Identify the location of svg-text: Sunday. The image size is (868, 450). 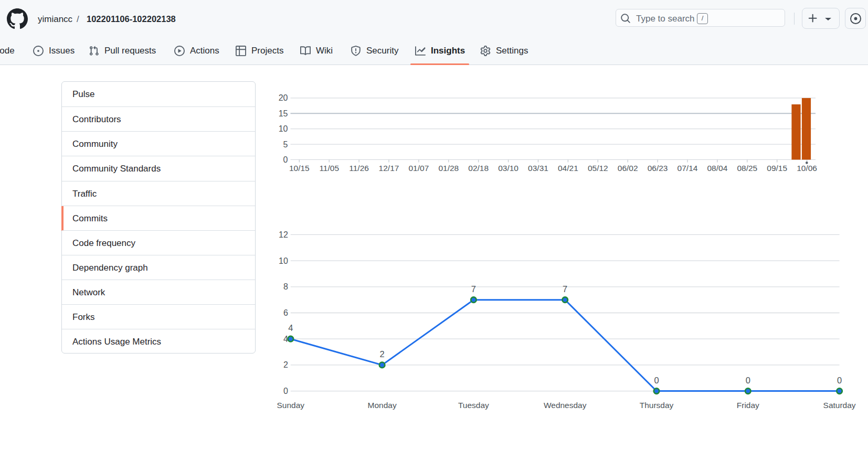
(291, 405).